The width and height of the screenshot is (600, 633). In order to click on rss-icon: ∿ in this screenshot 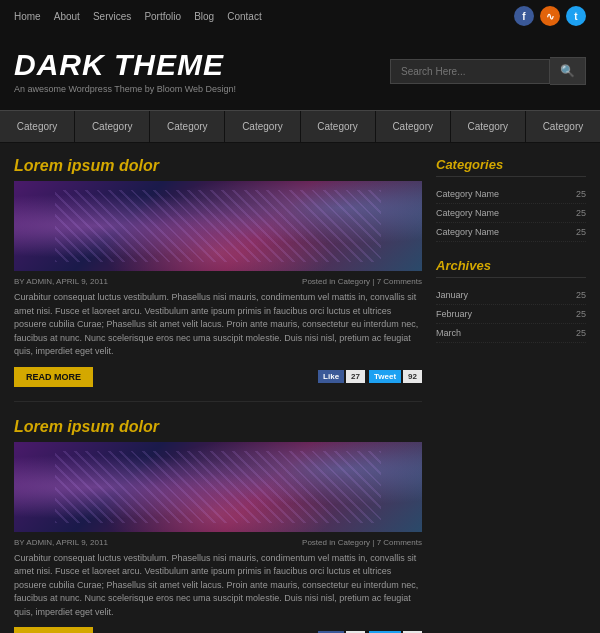, I will do `click(550, 16)`.